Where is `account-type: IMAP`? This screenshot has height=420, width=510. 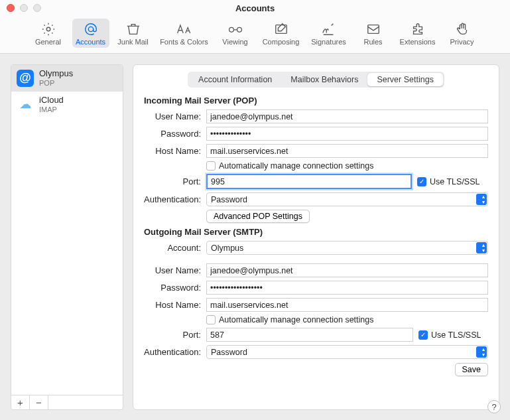 account-type: IMAP is located at coordinates (52, 110).